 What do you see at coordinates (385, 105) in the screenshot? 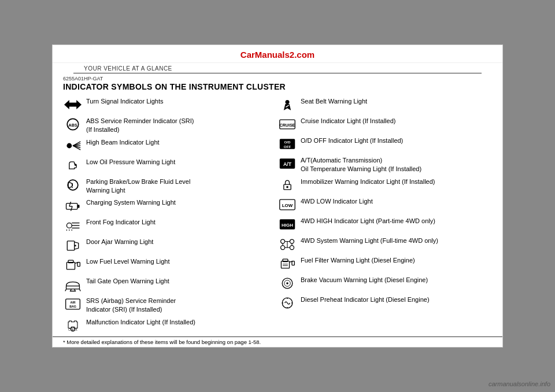
I see `list-item: Seat Belt Warning Light` at bounding box center [385, 105].